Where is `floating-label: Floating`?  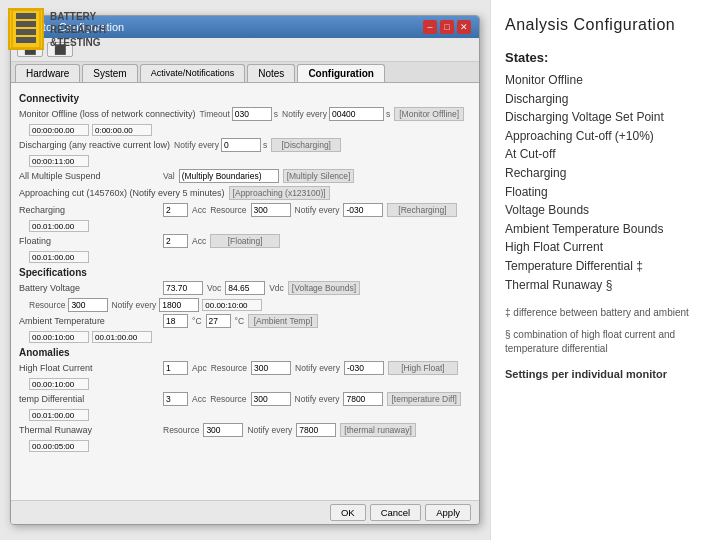 floating-label: Floating is located at coordinates (89, 241).